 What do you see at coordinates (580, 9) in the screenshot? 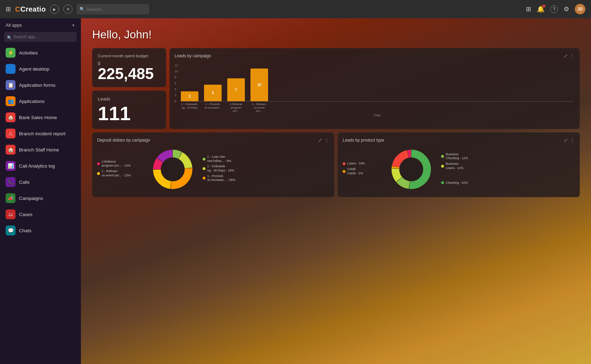
I see `avatar: JD` at bounding box center [580, 9].